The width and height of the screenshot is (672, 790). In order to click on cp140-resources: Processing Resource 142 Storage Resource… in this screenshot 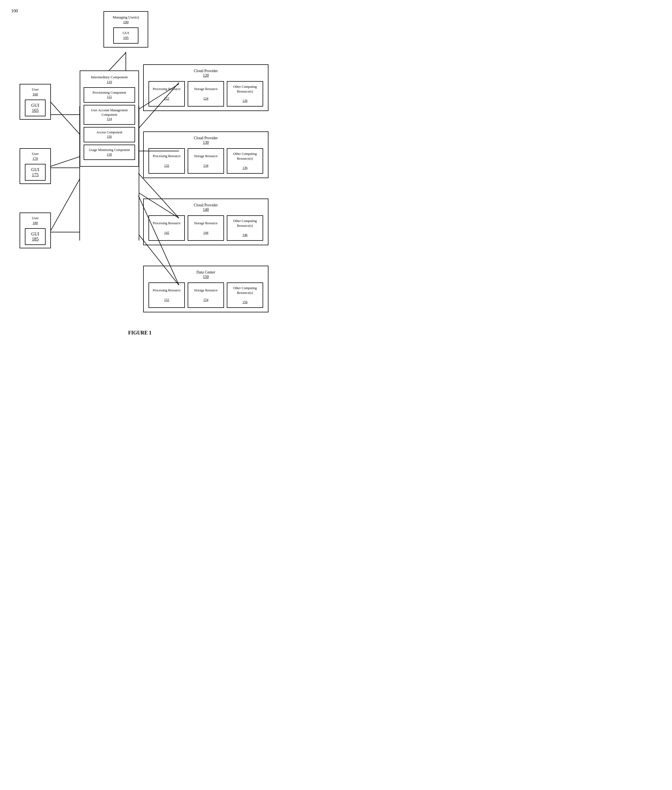, I will do `click(206, 228)`.